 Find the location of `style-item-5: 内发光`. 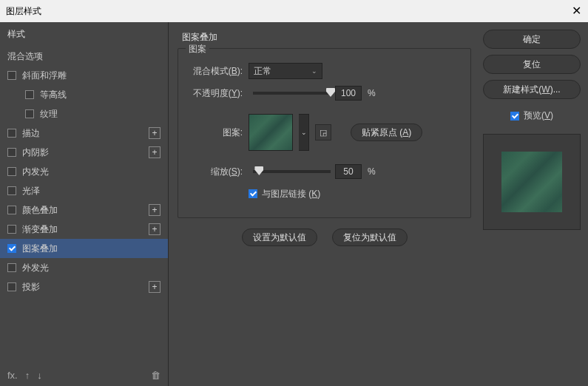

style-item-5: 内发光 is located at coordinates (84, 172).